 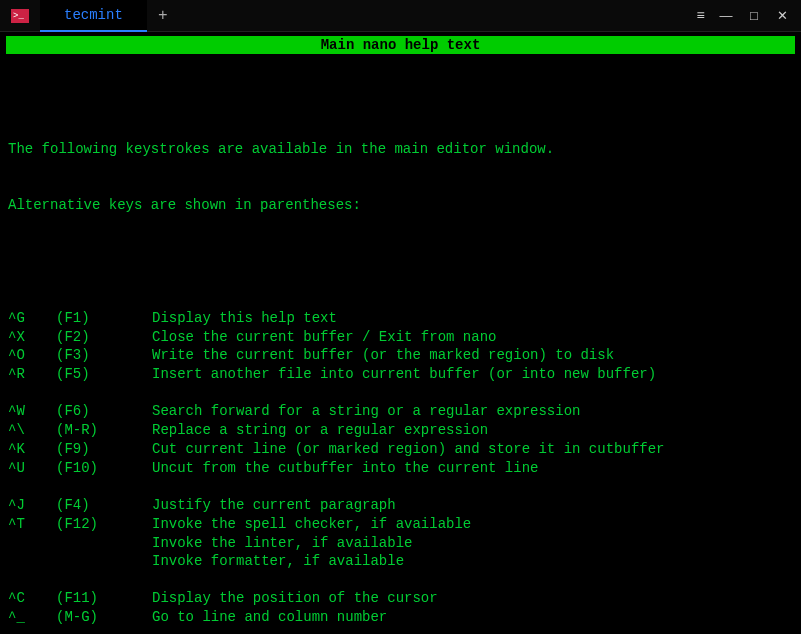 What do you see at coordinates (104, 356) in the screenshot?
I see `alt-key: (F3)` at bounding box center [104, 356].